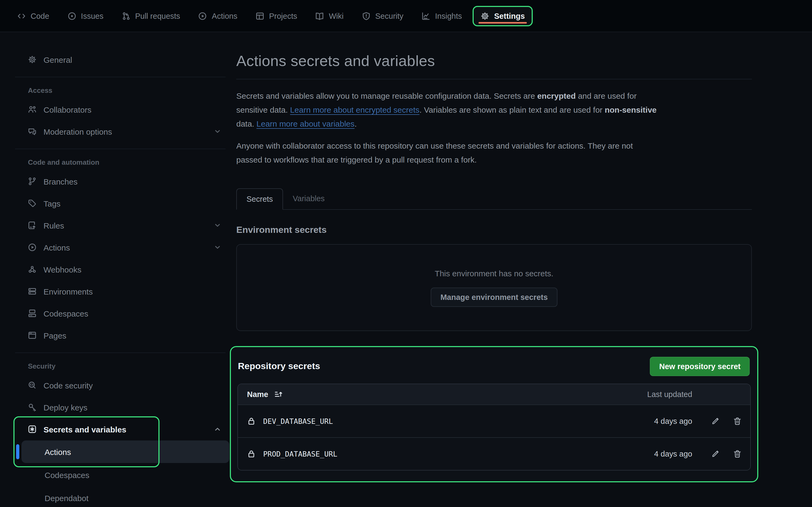  What do you see at coordinates (218, 16) in the screenshot?
I see `nav-item-actions: Actions` at bounding box center [218, 16].